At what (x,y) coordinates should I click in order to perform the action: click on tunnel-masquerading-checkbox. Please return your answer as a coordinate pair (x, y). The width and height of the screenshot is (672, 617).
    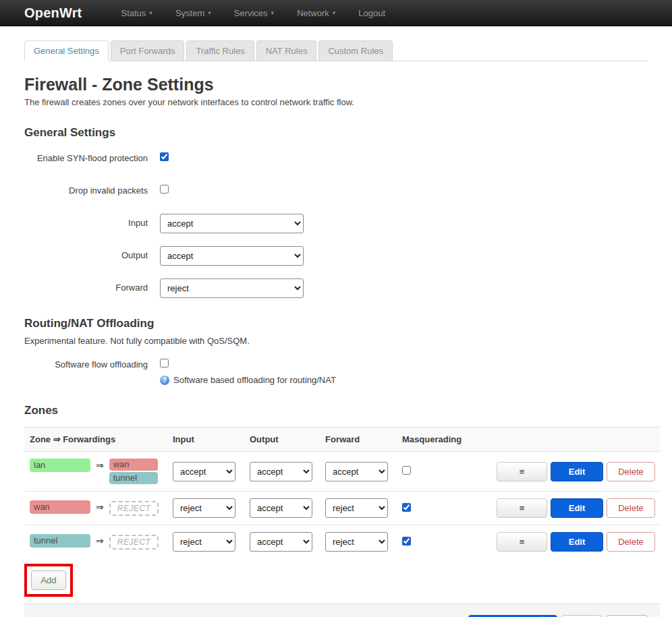
    Looking at the image, I should click on (406, 541).